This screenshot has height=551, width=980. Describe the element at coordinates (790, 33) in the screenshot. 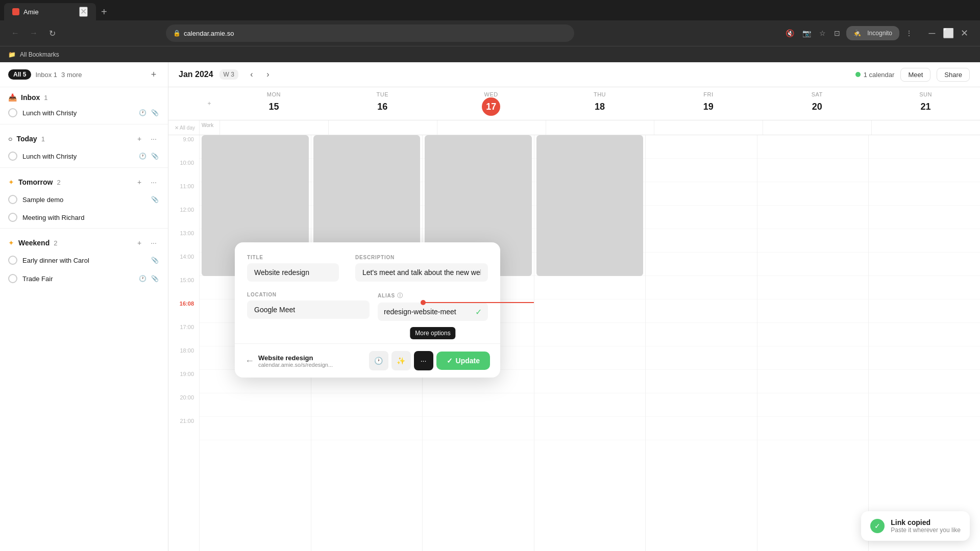

I see `mute-icon: 🔇` at that location.